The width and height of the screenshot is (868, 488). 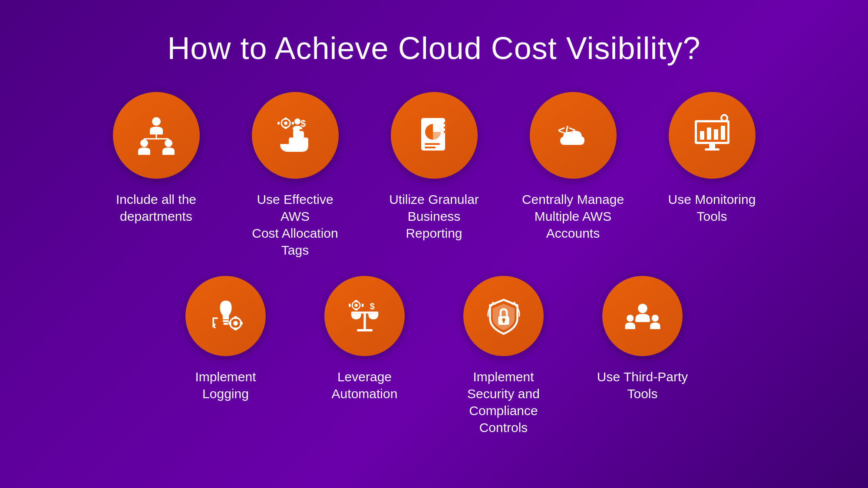 What do you see at coordinates (226, 339) in the screenshot?
I see `card-implement-logging: ImplementLogging` at bounding box center [226, 339].